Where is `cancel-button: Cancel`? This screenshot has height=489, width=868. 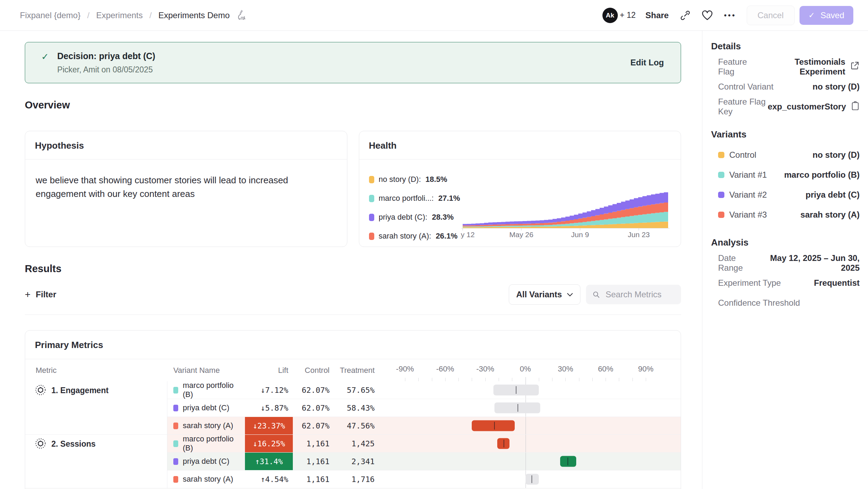 cancel-button: Cancel is located at coordinates (771, 15).